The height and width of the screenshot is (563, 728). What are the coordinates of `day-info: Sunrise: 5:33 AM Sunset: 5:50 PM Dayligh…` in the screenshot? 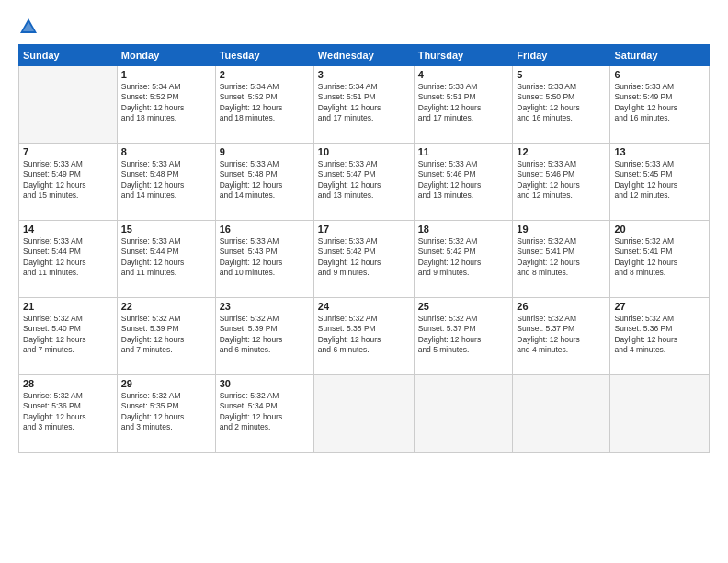 It's located at (561, 103).